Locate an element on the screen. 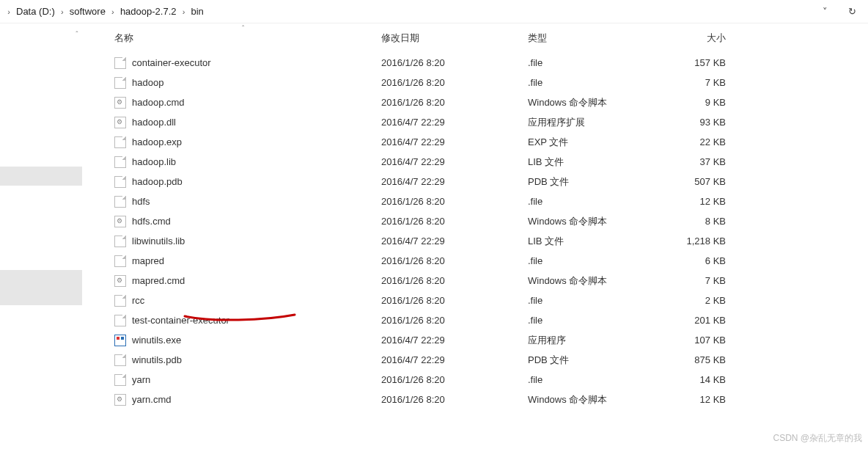 This screenshot has height=449, width=868. file-name-cell: hadoop.cmd is located at coordinates (246, 103).